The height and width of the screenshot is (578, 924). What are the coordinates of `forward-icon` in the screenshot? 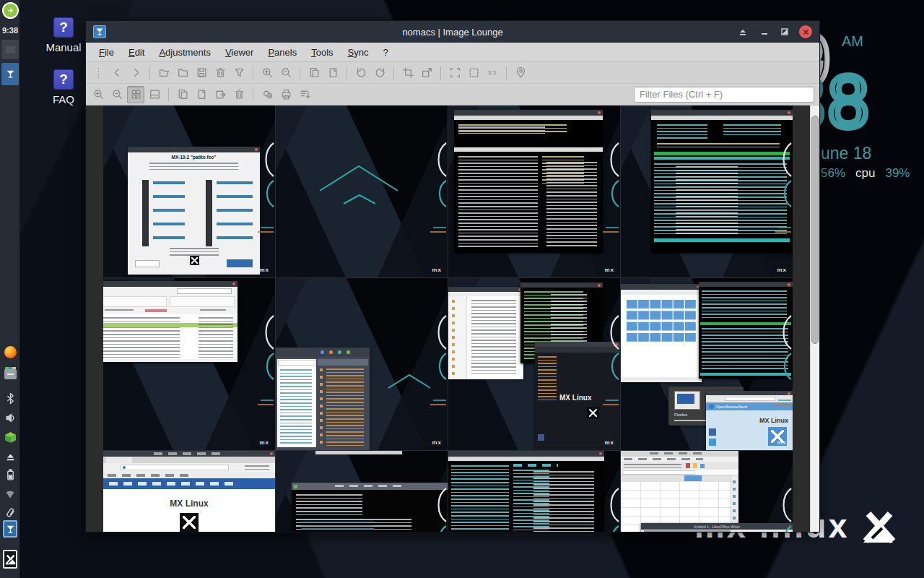 It's located at (136, 73).